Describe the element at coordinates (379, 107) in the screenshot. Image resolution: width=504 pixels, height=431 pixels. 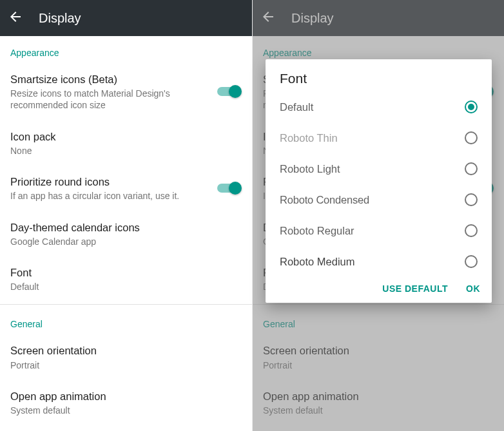
I see `font-option-default: Default` at that location.